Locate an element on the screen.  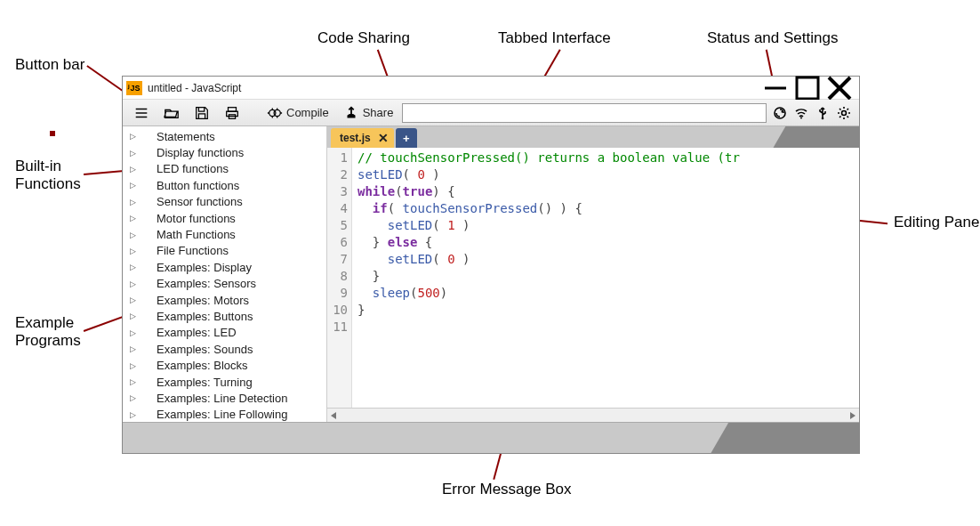
maximize-button is located at coordinates (807, 88).